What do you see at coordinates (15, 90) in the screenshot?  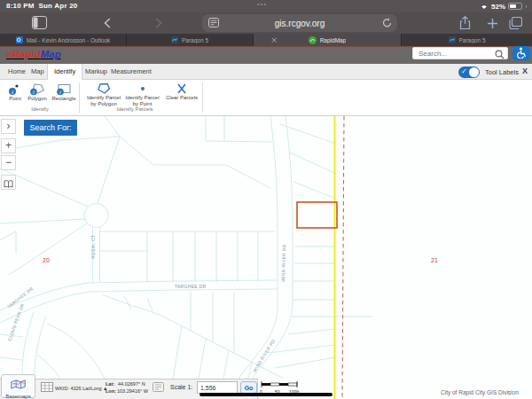 I see `point-icon: i` at bounding box center [15, 90].